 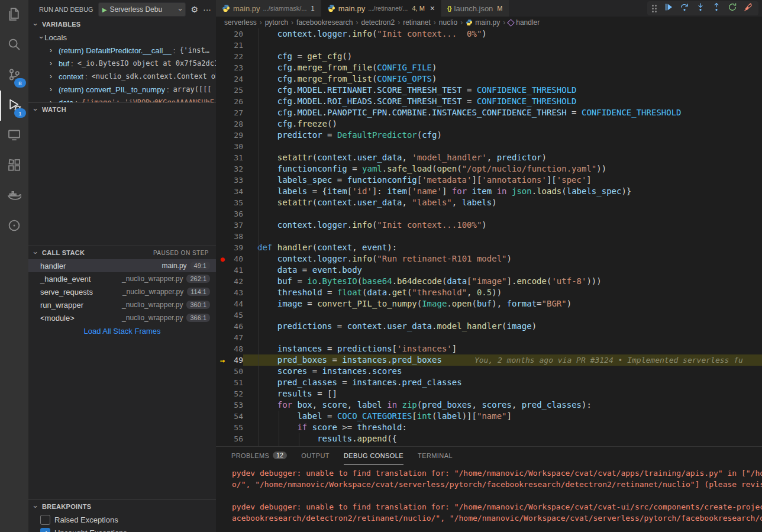 I want to click on stack-frame: <module>_nuclio_wrapper.py366:1, so click(x=122, y=318).